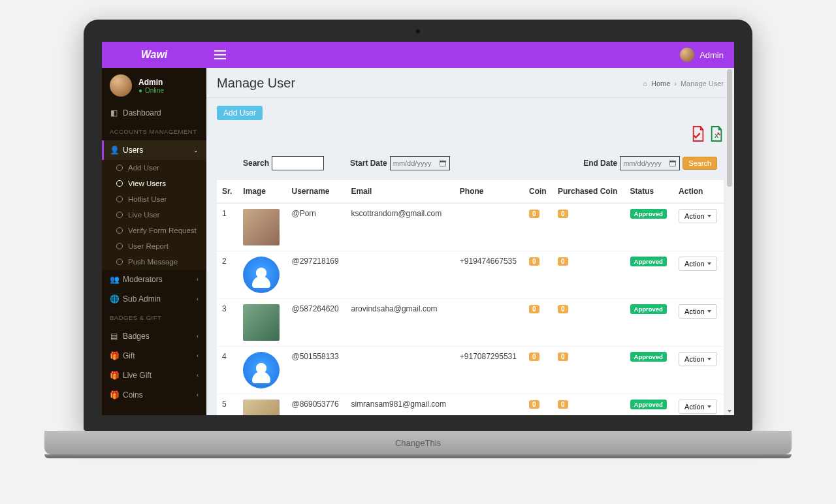  Describe the element at coordinates (154, 279) in the screenshot. I see `sidebar-item-moderators: 👥 Moderators ‹` at that location.